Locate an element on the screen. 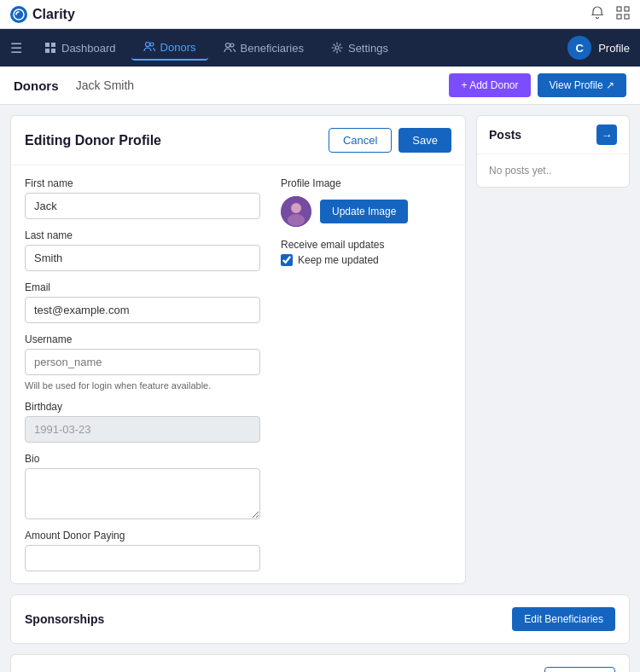 The width and height of the screenshot is (640, 672). posts-panel: Posts → No posts yet.. is located at coordinates (553, 152).